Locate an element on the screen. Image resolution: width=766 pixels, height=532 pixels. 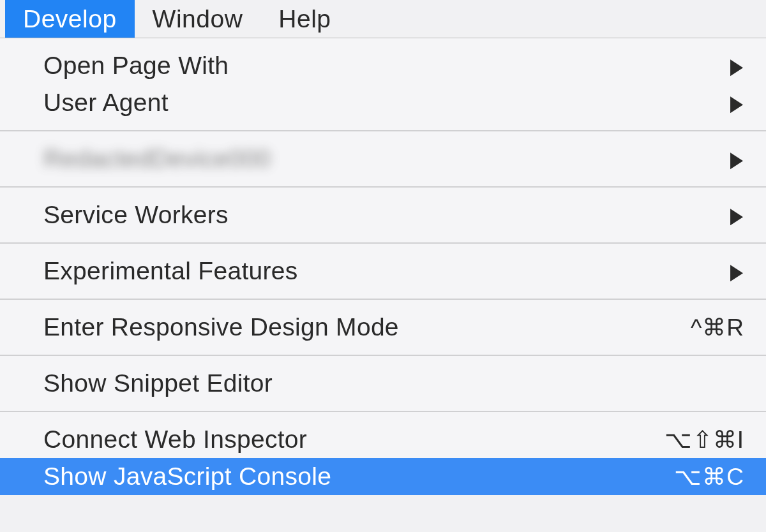
menu-item-redacted-device: RedactedDevice000 ▶ is located at coordinates (383, 159).